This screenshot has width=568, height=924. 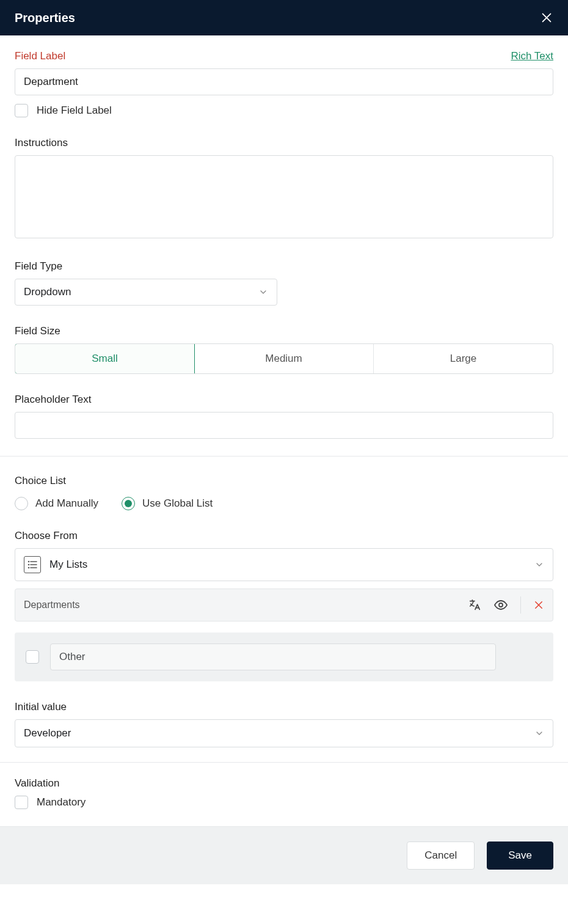 What do you see at coordinates (146, 292) in the screenshot?
I see `field-type-select: Dropdown` at bounding box center [146, 292].